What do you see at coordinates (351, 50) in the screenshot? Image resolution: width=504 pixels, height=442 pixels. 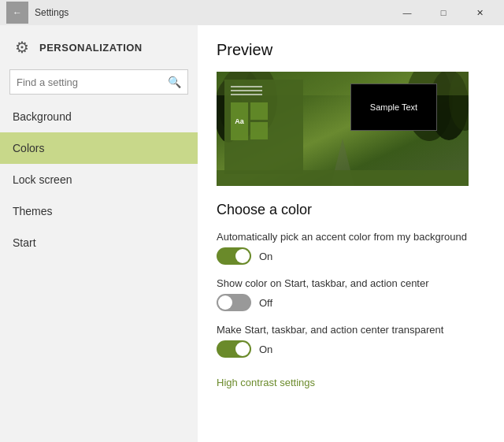 I see `page-title: Preview` at bounding box center [351, 50].